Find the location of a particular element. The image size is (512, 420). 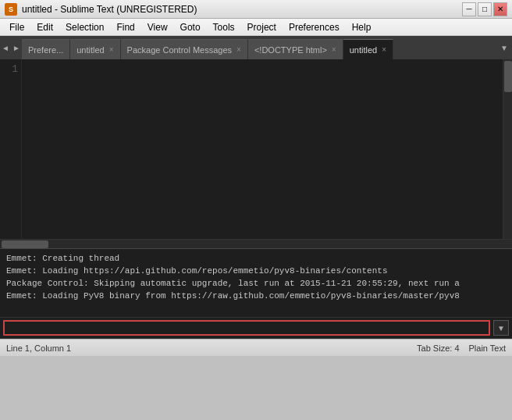

menu-item-tools: Tools is located at coordinates (224, 27).